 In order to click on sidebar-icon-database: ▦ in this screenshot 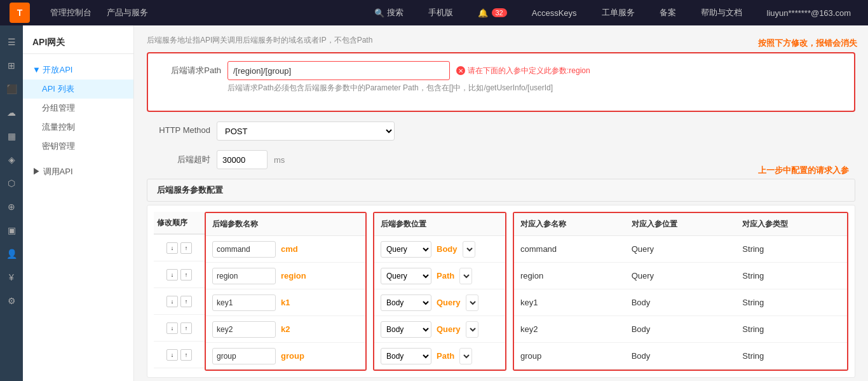, I will do `click(11, 136)`.